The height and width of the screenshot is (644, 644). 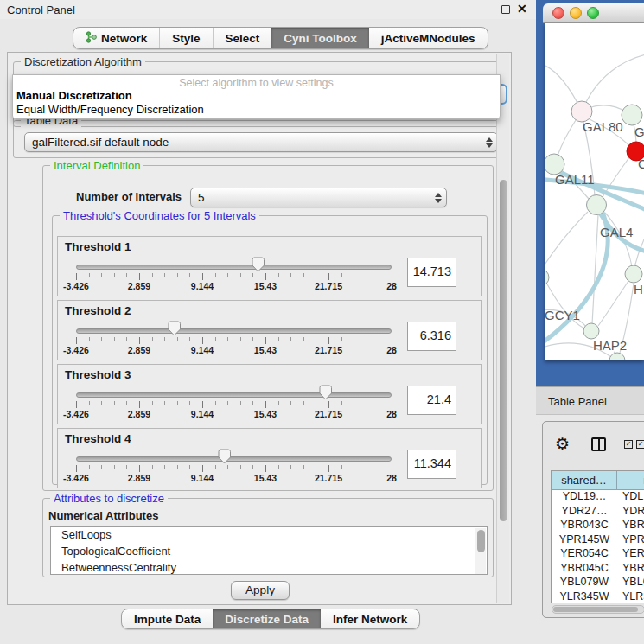 I want to click on threshold-2-value: 6.316, so click(x=432, y=336).